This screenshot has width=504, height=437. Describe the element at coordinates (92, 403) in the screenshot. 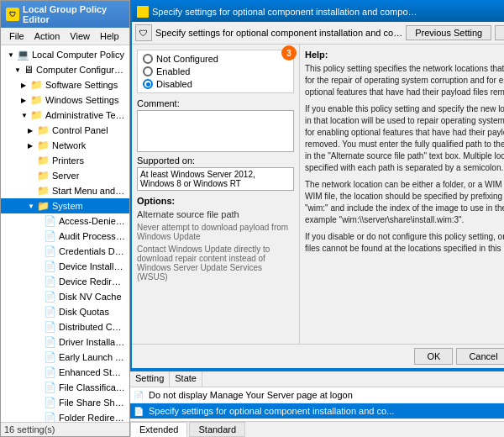

I see `tree-label-file-share-shadow: File Share Shadow Cop...` at that location.